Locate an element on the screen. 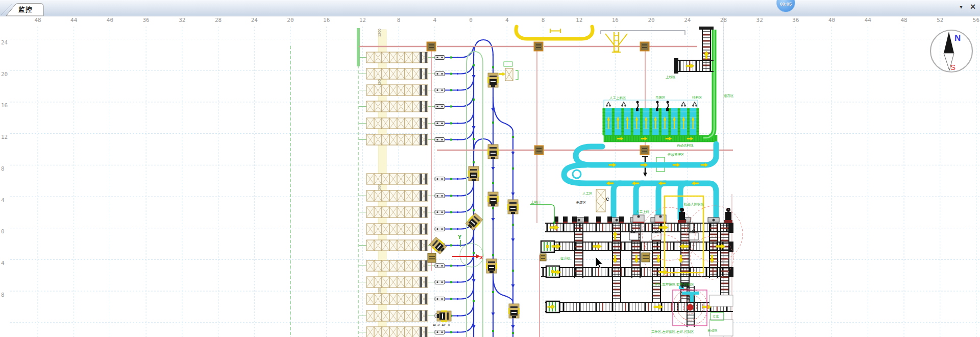  origin-marker: xY is located at coordinates (468, 247).